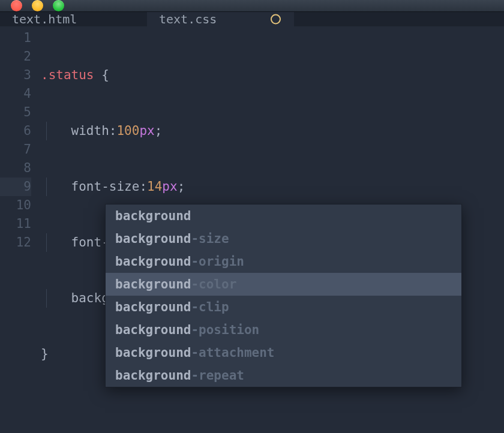  Describe the element at coordinates (283, 307) in the screenshot. I see `autocomplete-item: background-clip` at that location.